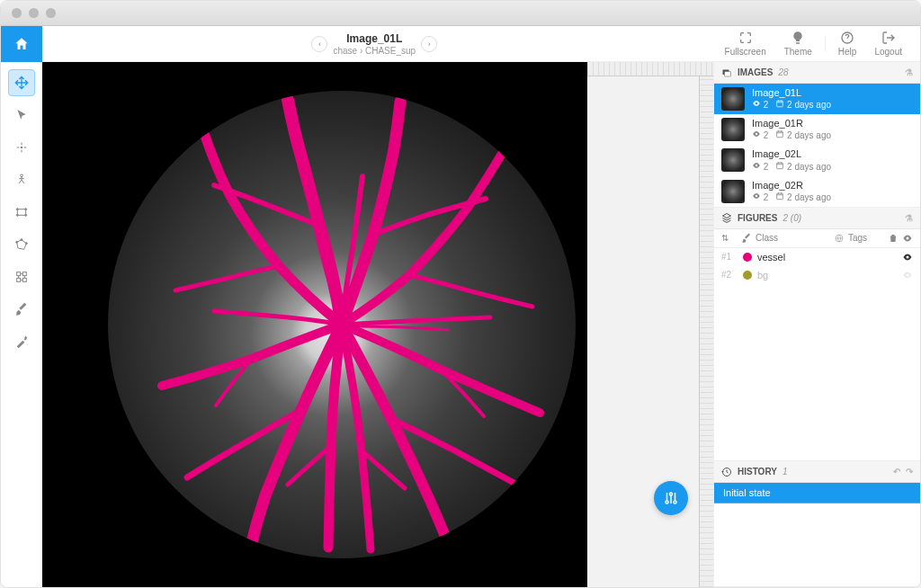 The width and height of the screenshot is (921, 588). What do you see at coordinates (22, 115) in the screenshot?
I see `pointer-tool` at bounding box center [22, 115].